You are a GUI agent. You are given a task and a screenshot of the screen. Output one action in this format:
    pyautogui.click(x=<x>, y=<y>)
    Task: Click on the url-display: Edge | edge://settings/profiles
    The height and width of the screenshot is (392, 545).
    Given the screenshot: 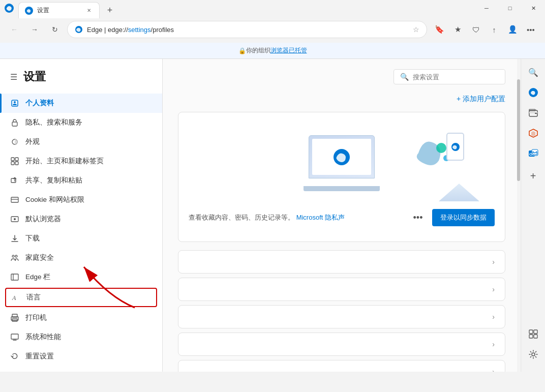 What is the action you would take?
    pyautogui.click(x=248, y=29)
    